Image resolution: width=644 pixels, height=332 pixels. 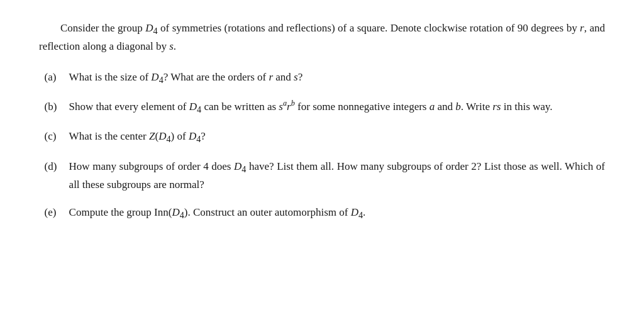 What do you see at coordinates (322, 78) in the screenshot?
I see `problem-item-a: (a) What is the size of D4? What are the…` at bounding box center [322, 78].